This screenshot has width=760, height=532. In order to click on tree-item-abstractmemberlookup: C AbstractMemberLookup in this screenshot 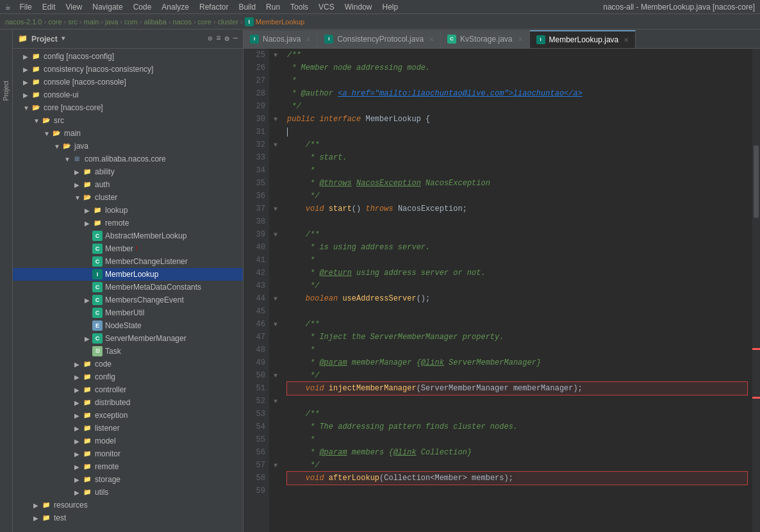, I will do `click(128, 236)`.